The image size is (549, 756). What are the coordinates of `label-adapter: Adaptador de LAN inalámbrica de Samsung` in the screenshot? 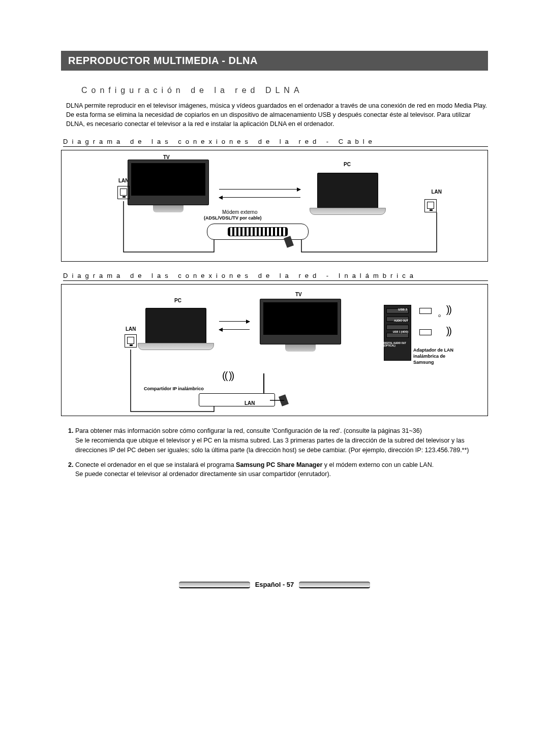 It's located at (436, 357).